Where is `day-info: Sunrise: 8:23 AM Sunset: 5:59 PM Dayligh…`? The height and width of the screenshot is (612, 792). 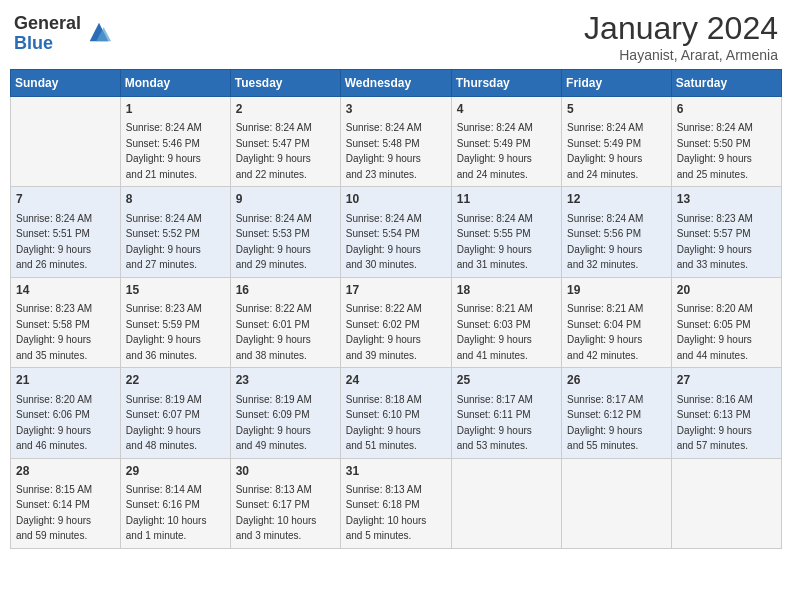
day-info: Sunrise: 8:23 AM Sunset: 5:59 PM Dayligh… is located at coordinates (164, 332).